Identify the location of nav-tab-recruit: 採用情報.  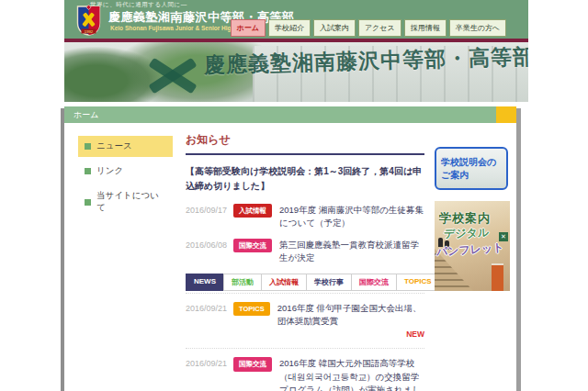
(425, 28).